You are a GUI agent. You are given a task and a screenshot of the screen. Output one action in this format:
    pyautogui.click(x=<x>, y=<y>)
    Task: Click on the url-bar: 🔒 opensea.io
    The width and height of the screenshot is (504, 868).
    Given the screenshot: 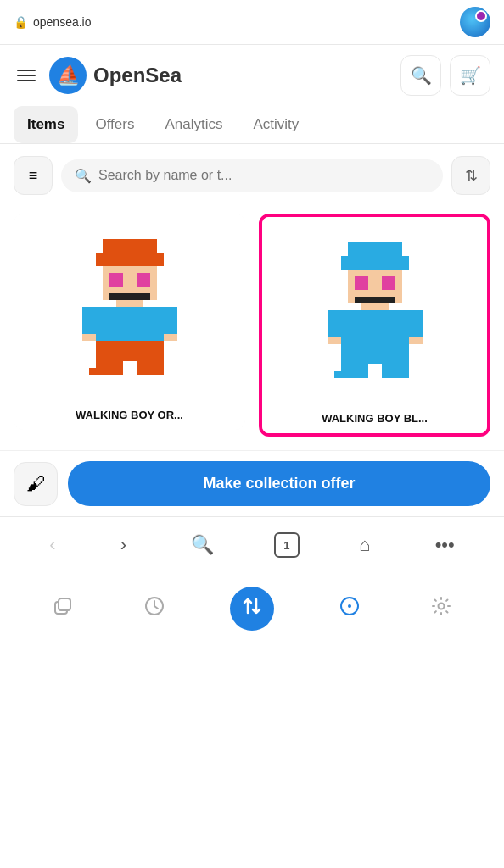 What is the action you would take?
    pyautogui.click(x=53, y=22)
    